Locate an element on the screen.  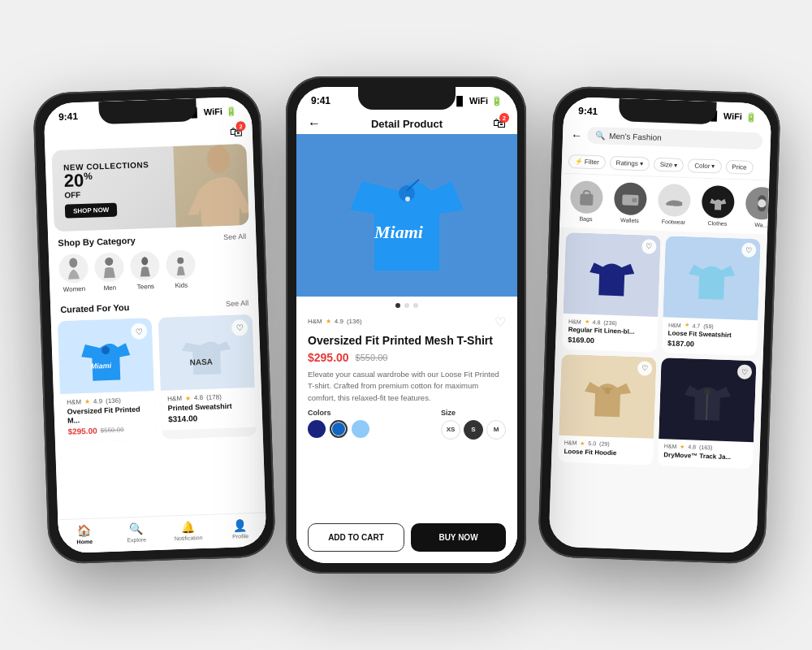
price-only-nasa: $314.00 is located at coordinates (184, 418).